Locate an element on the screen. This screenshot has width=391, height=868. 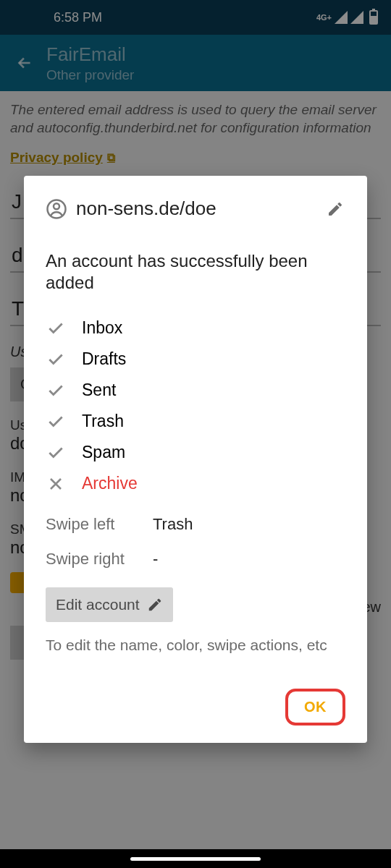
dialog-title: non-sens.de/doe is located at coordinates (196, 208).